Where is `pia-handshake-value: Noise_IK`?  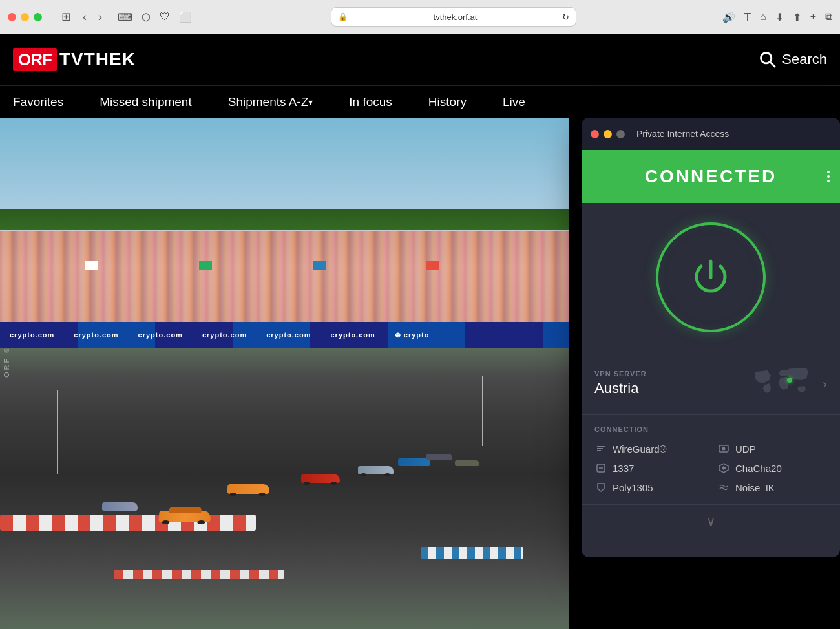
pia-handshake-value: Noise_IK is located at coordinates (755, 487).